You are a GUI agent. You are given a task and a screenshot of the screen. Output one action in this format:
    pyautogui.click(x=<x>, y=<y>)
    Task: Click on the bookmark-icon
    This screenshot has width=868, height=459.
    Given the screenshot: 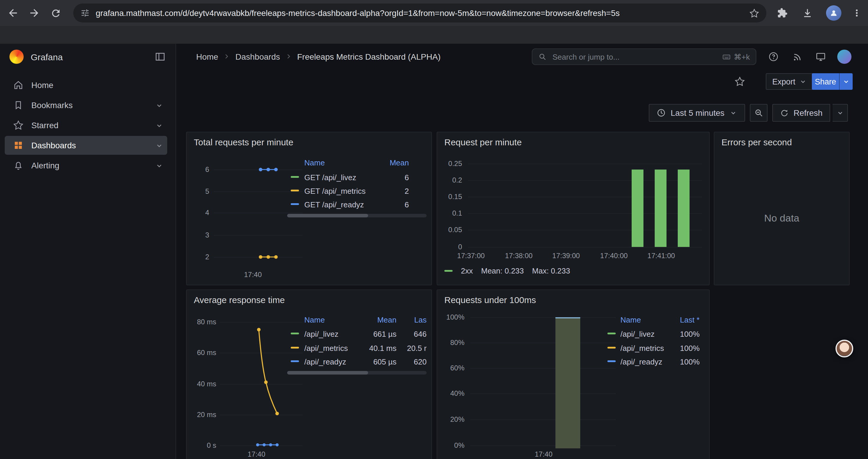 What is the action you would take?
    pyautogui.click(x=18, y=105)
    